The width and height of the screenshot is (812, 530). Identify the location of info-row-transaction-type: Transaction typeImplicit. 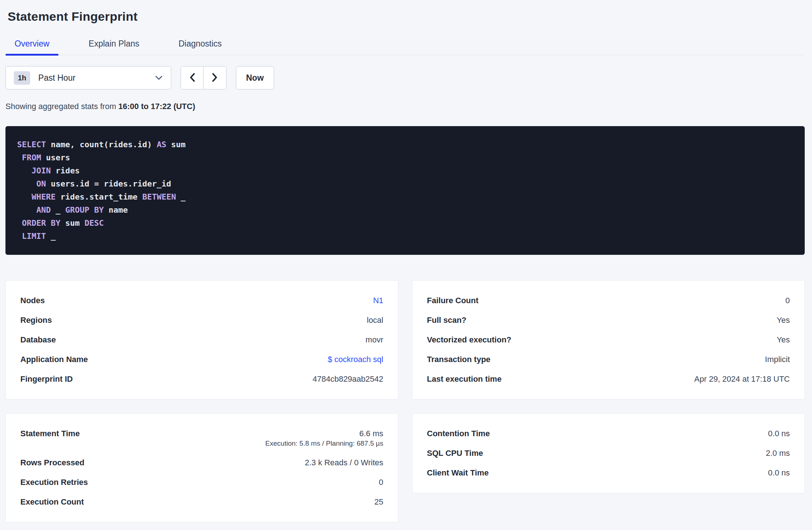
(608, 360).